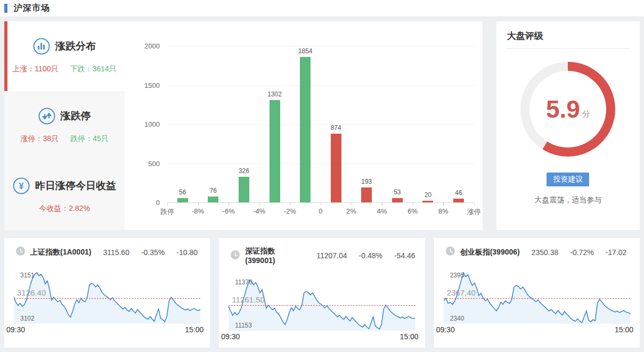 The height and width of the screenshot is (352, 644). What do you see at coordinates (152, 46) in the screenshot?
I see `y-axis-tick-label: 2000` at bounding box center [152, 46].